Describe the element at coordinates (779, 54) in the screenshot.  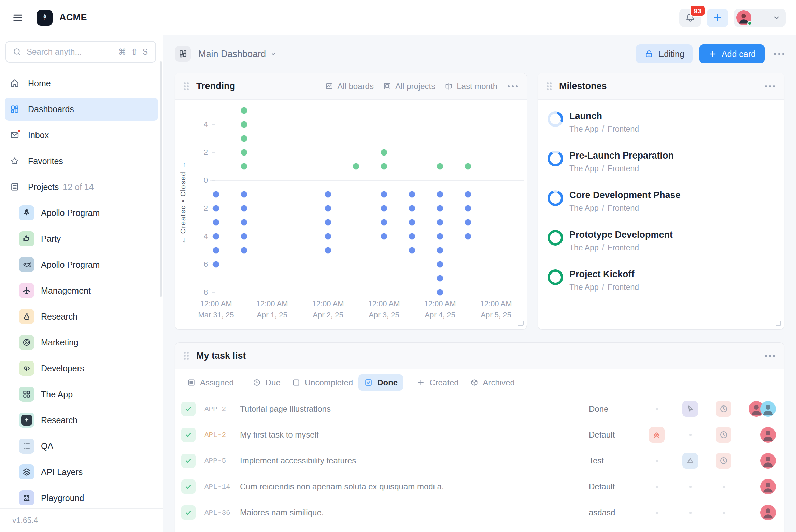
I see `dashboard-more-button` at that location.